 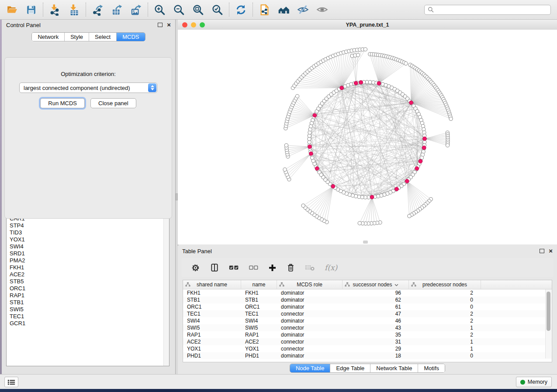 I want to click on table-row: SWI4SWI4dominator462, so click(x=367, y=321).